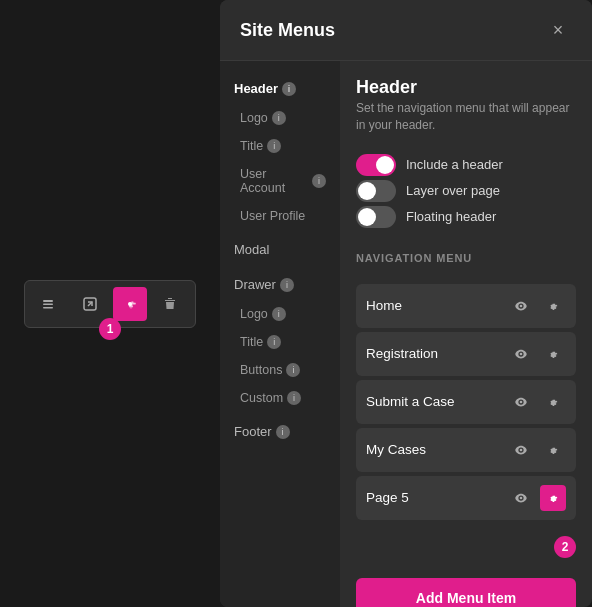 This screenshot has width=592, height=607. I want to click on title-info-icon: i, so click(274, 146).